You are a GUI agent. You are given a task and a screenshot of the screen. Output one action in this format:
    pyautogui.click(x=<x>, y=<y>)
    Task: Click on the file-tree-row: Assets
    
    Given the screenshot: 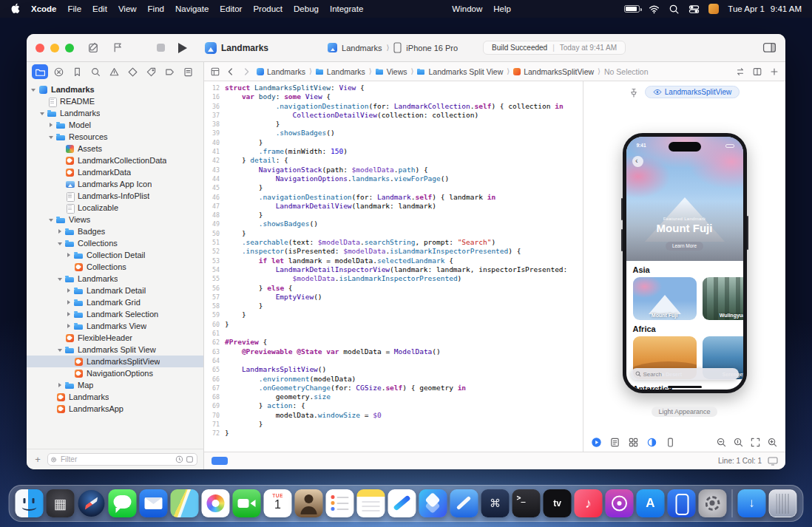 What is the action you would take?
    pyautogui.click(x=115, y=149)
    